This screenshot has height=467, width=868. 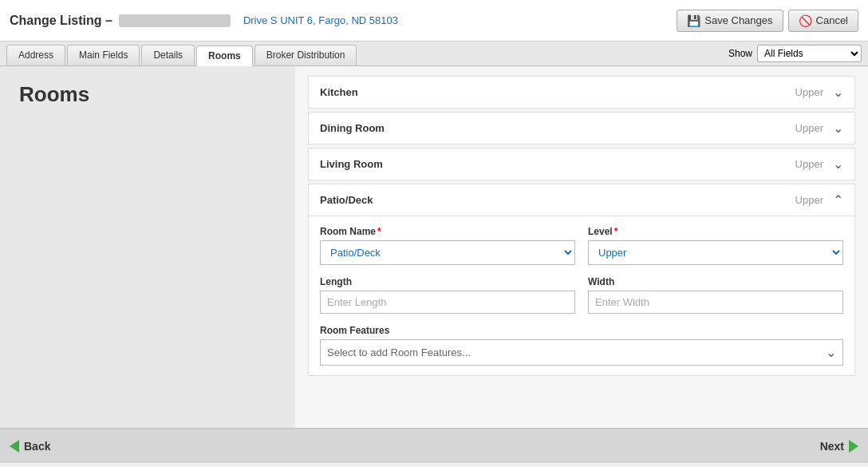 What do you see at coordinates (168, 55) in the screenshot?
I see `tab-details: Details` at bounding box center [168, 55].